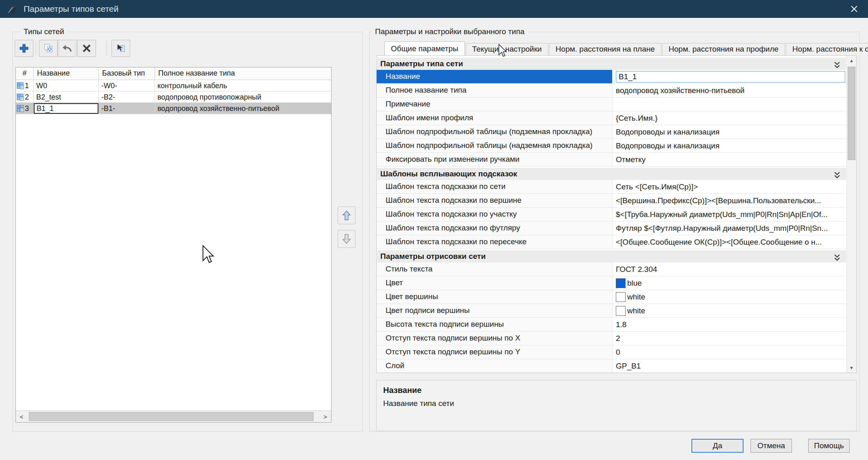  Describe the element at coordinates (612, 215) in the screenshot. I see `property-row: Шаблон текста подсказки по участку$<[Тру…` at that location.